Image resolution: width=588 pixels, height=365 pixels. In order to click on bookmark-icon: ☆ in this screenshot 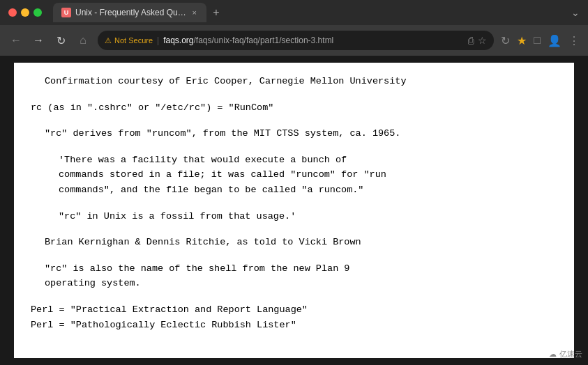, I will do `click(483, 40)`.